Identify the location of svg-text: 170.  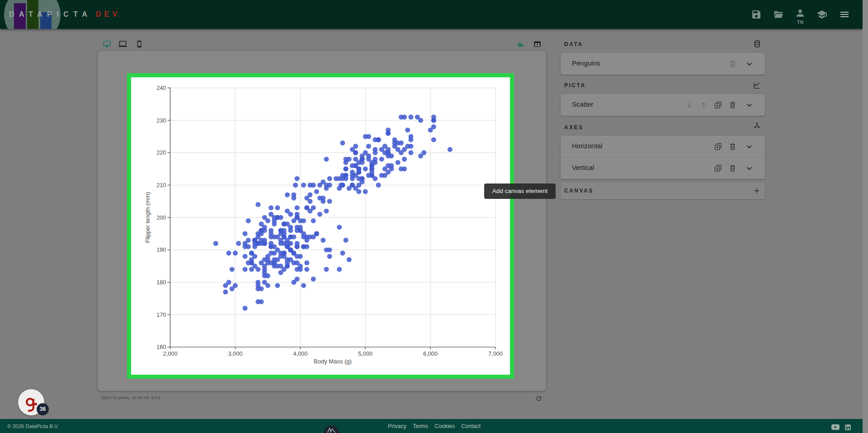
(161, 315).